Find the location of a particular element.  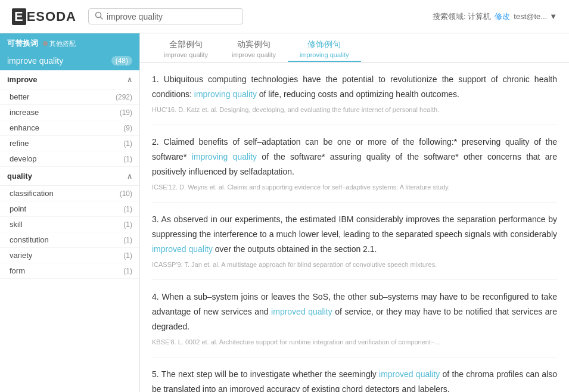

section-label-quality: quality is located at coordinates (20, 176).